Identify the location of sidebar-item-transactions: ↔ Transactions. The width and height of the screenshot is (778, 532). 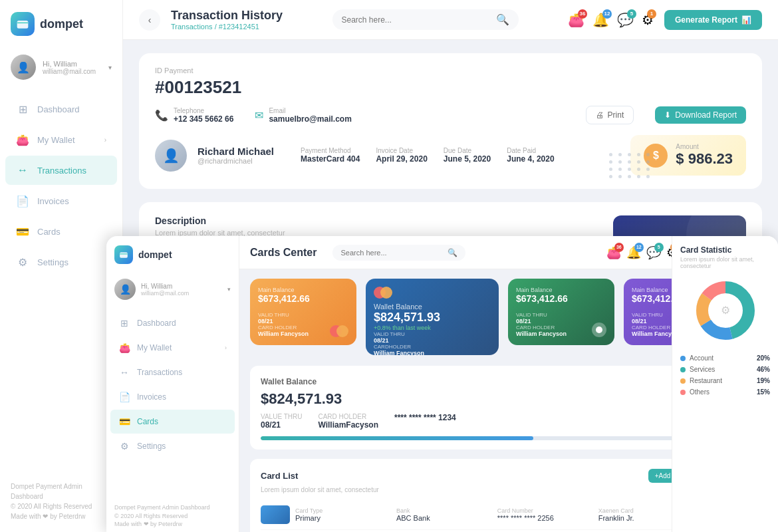
(61, 170).